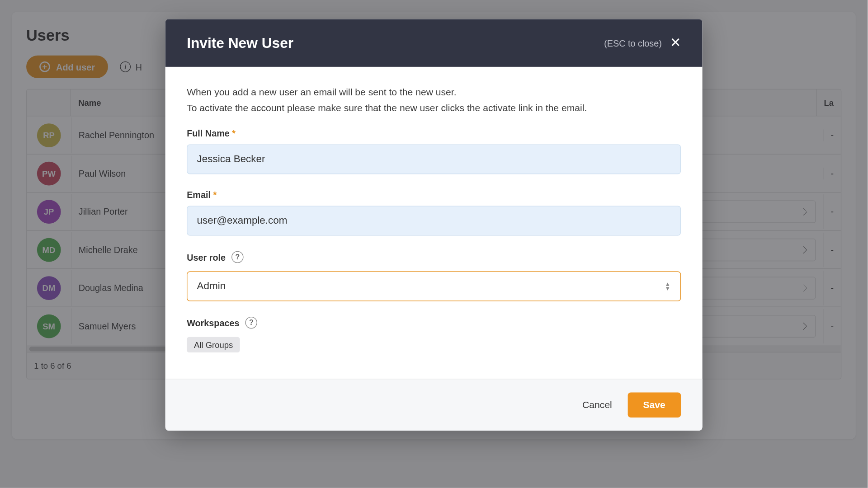  Describe the element at coordinates (434, 133) in the screenshot. I see `full-name-label: Full Name *` at that location.